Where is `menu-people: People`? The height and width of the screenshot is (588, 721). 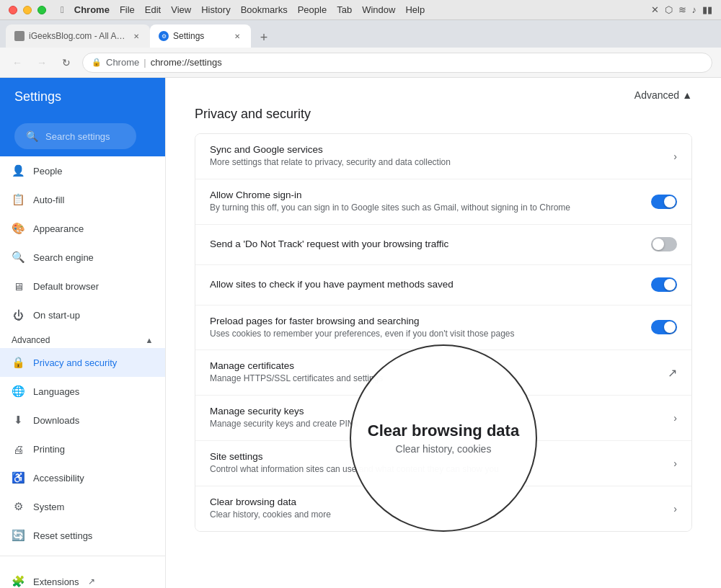
menu-people: People is located at coordinates (312, 10).